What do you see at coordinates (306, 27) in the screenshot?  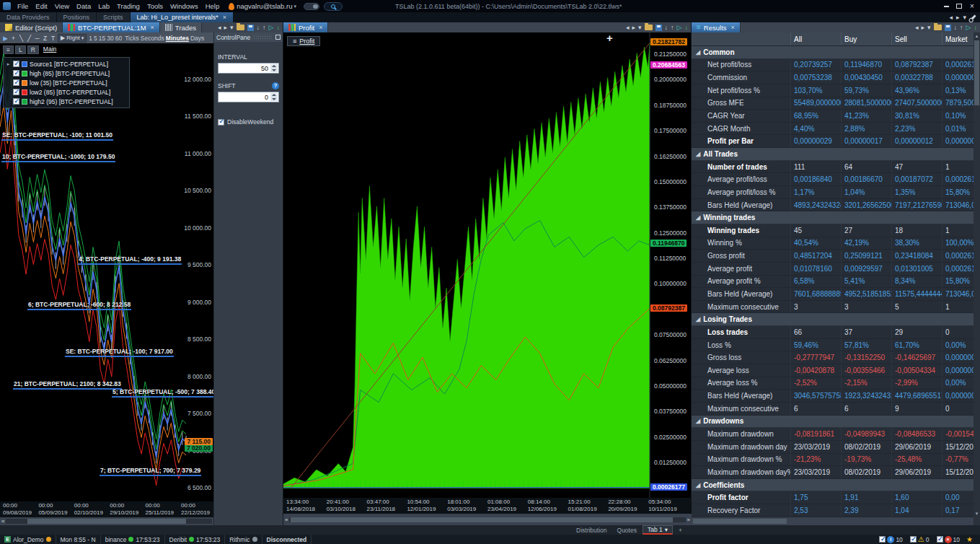 I see `profit-tab: Profit ×` at bounding box center [306, 27].